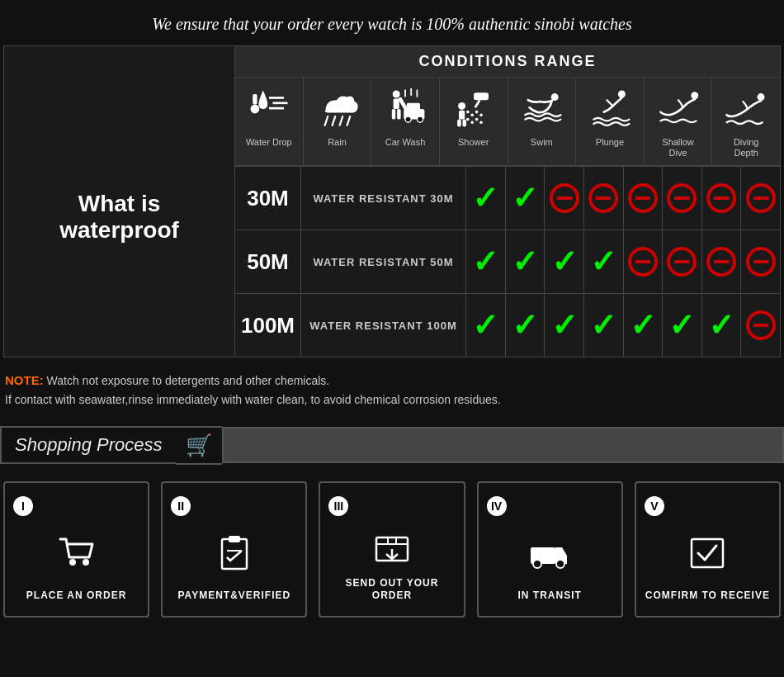  I want to click on plunge-label: Plunge, so click(610, 142).